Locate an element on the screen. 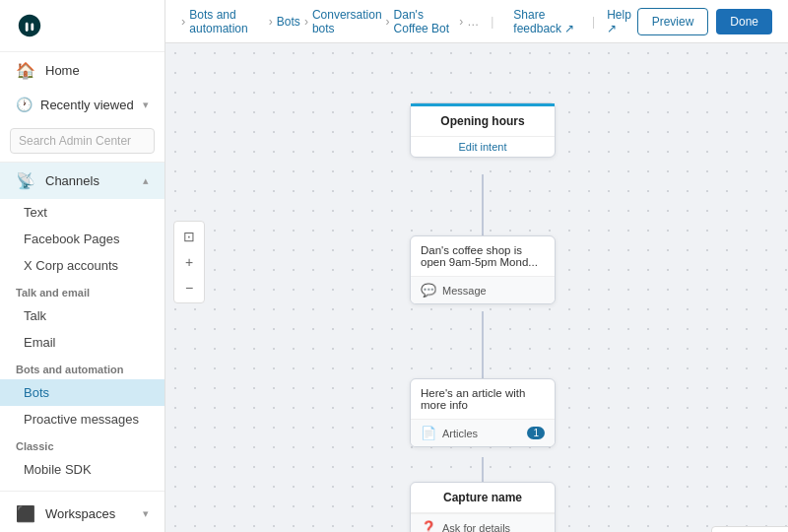 This screenshot has height=532, width=788. workspaces-label: Workspaces is located at coordinates (81, 514).